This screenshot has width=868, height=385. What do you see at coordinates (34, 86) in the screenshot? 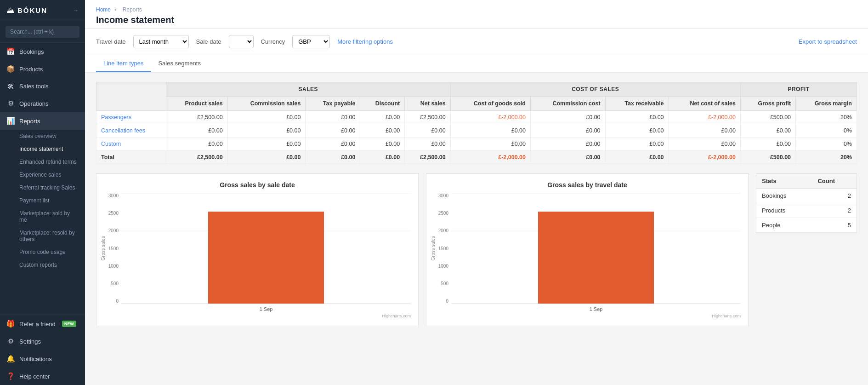
I see `sidebar-sales-tools-label: Sales tools` at bounding box center [34, 86].